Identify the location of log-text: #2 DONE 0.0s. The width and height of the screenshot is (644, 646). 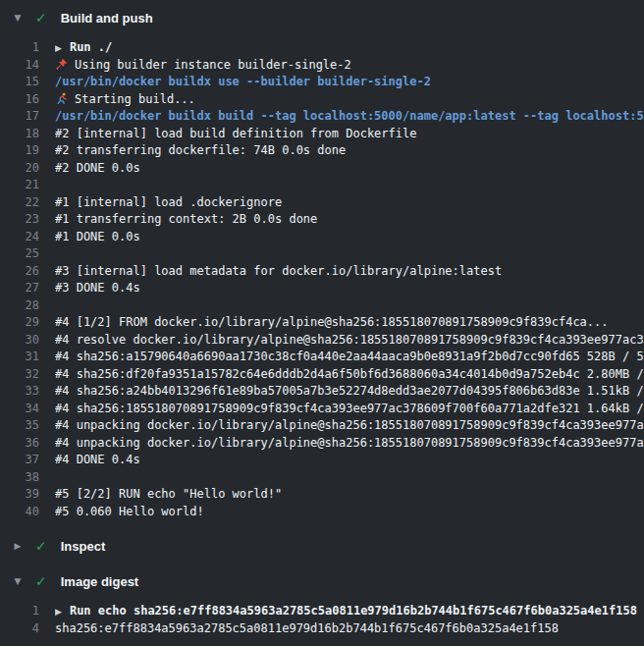
(98, 168).